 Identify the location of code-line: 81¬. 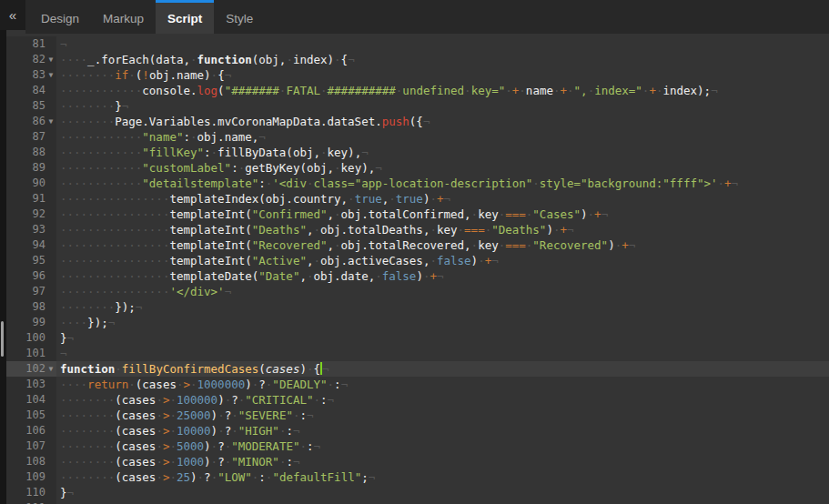
(418, 44).